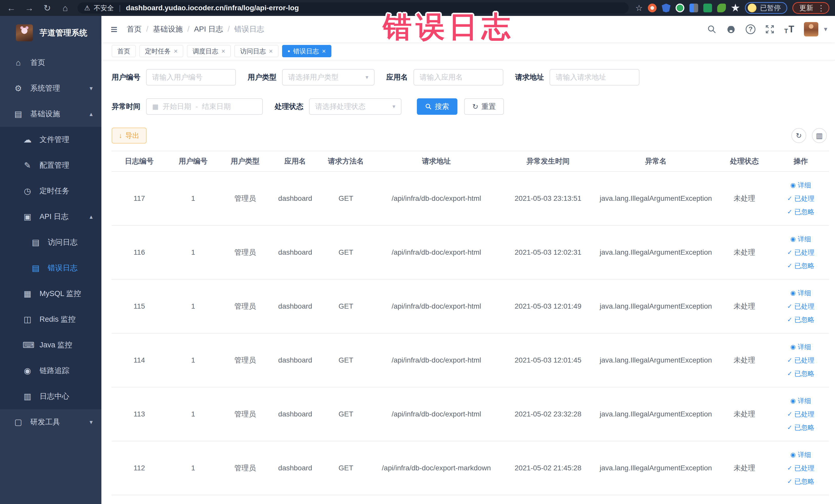 Image resolution: width=835 pixels, height=504 pixels. What do you see at coordinates (801, 414) in the screenshot?
I see `actions-cell: ◉ 详细 ✓ 已处理 ✓ 已忽略` at bounding box center [801, 414].